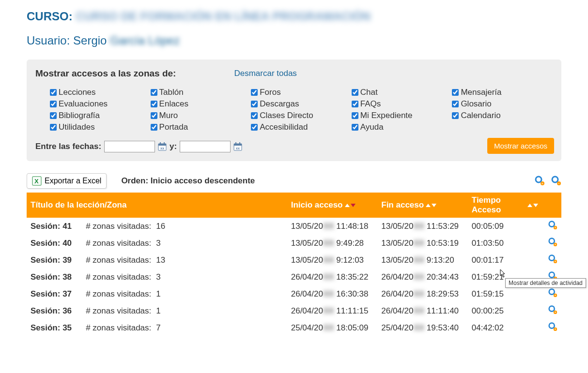  I want to click on th-start: Inicio acceso, so click(332, 205).